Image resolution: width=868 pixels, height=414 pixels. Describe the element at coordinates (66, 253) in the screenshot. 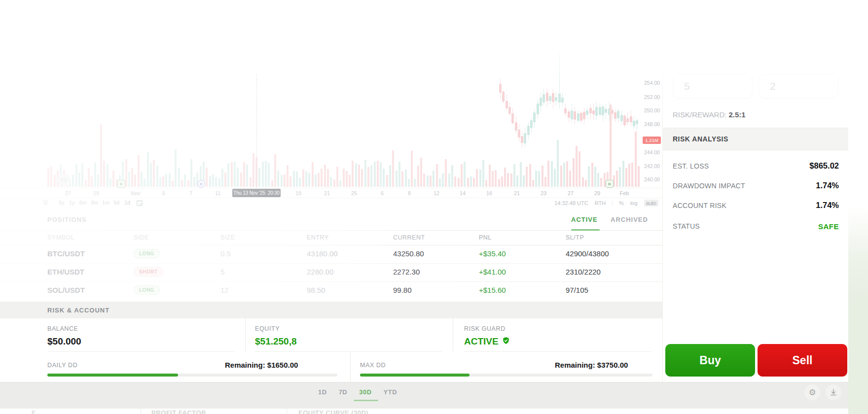

I see `position-symbol: BTC/USDT` at that location.